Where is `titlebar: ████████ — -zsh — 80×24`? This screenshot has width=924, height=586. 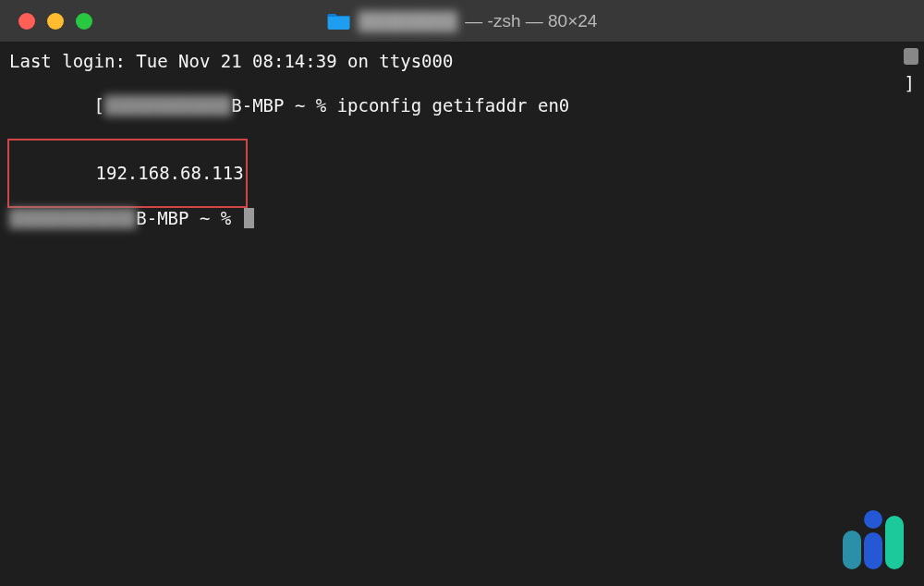 titlebar: ████████ — -zsh — 80×24 is located at coordinates (462, 20).